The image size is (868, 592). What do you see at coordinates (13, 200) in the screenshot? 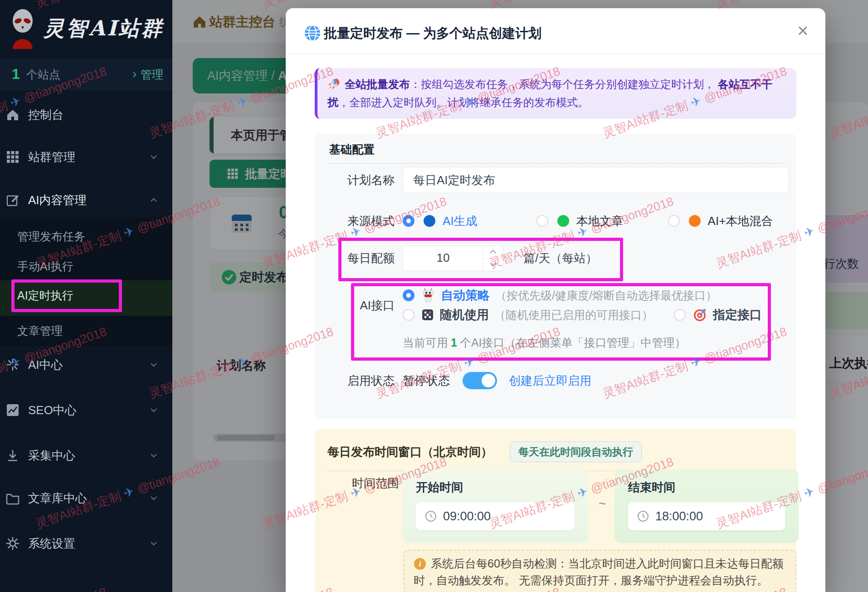
I see `edit-icon` at bounding box center [13, 200].